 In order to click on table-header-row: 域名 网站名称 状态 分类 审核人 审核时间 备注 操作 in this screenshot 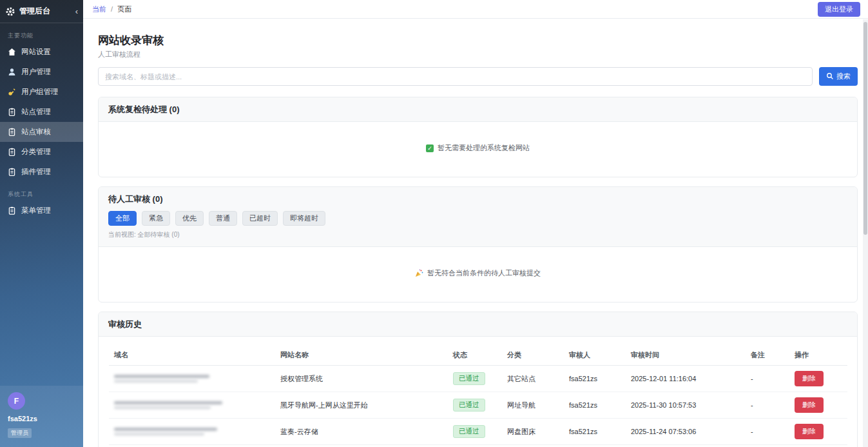, I will do `click(478, 355)`.